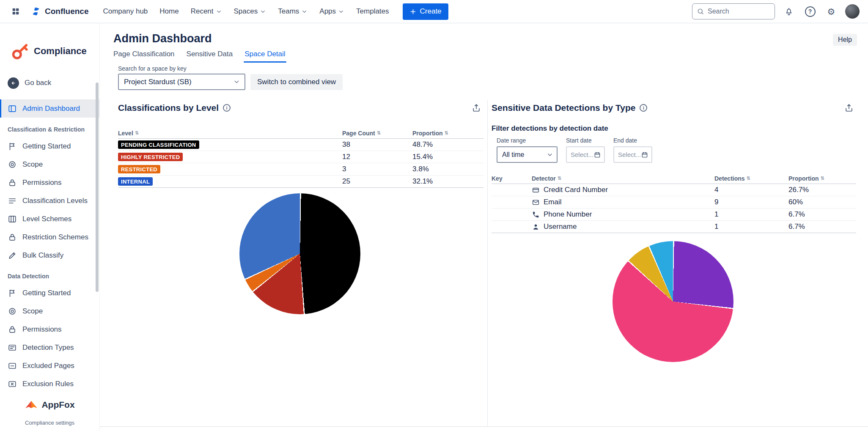  I want to click on user-icon, so click(536, 227).